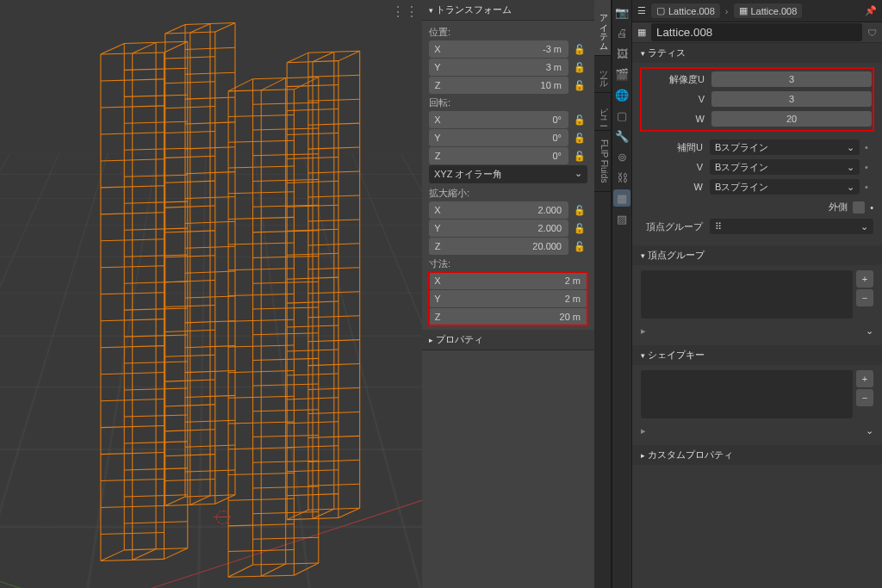 This screenshot has width=882, height=588. Describe the element at coordinates (622, 294) in the screenshot. I see `properties-tab-column: 📷 🖨 🖼 🎬 🌐 ▢ 🔧 ⊚ ⛓ ▦ ▨` at that location.